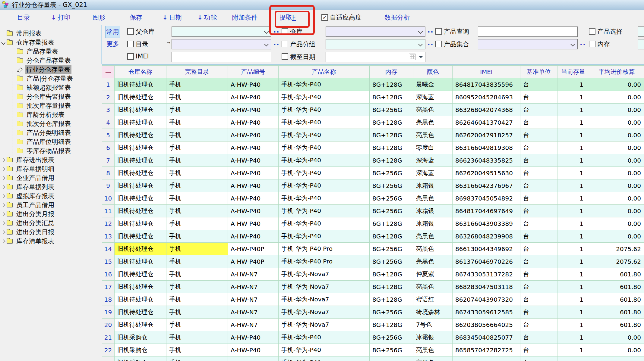 This screenshot has height=361, width=644. Describe the element at coordinates (207, 17) in the screenshot. I see `menu-item-function: ↓功能` at that location.